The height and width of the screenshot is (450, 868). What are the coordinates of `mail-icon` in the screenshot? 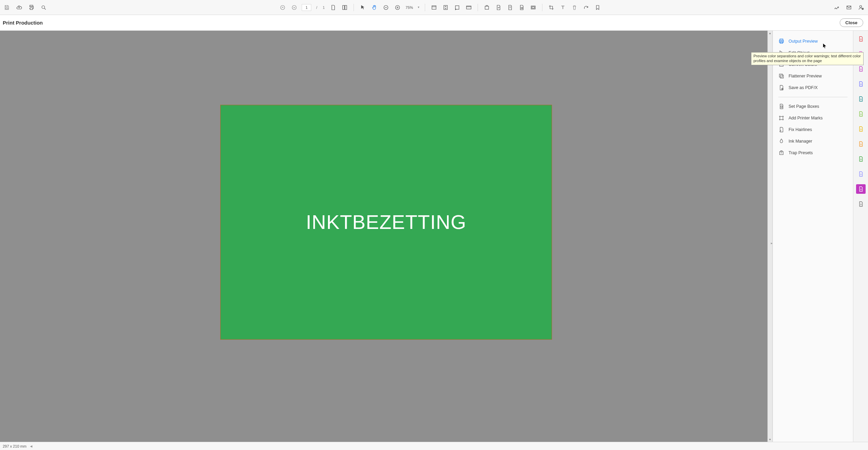 It's located at (849, 8).